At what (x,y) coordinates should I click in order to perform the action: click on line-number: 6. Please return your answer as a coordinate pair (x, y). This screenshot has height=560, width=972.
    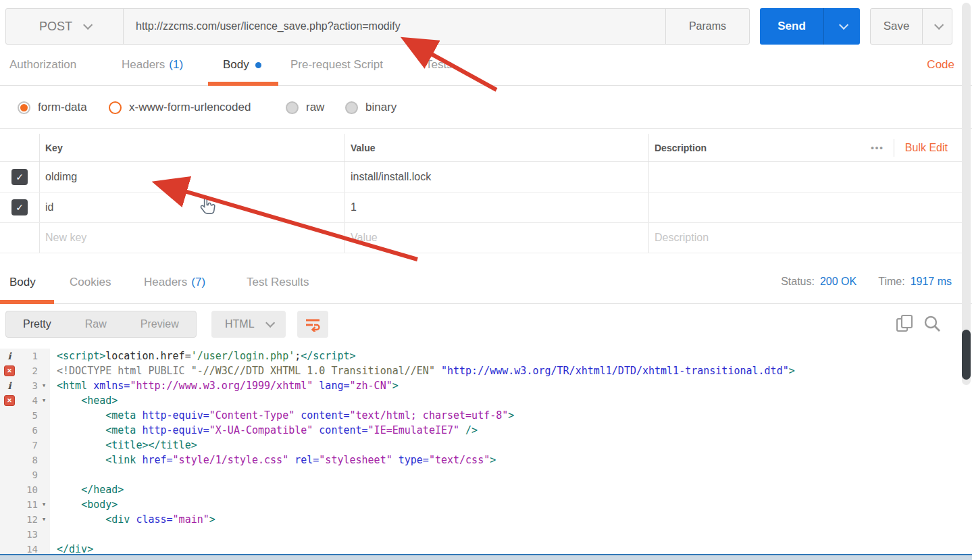
    Looking at the image, I should click on (28, 430).